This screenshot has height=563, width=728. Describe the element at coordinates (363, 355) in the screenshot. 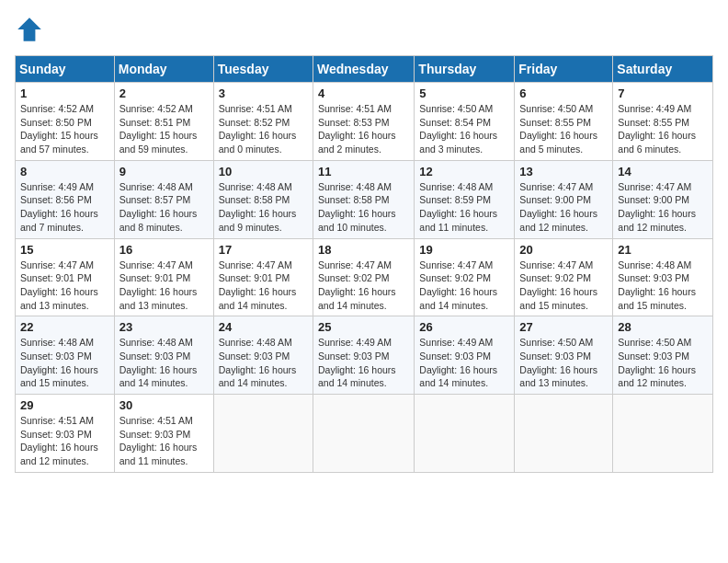

I see `calendar-cell: 25Sunrise: 4:49 AM Sunset: 9:03 PM Dayli…` at that location.